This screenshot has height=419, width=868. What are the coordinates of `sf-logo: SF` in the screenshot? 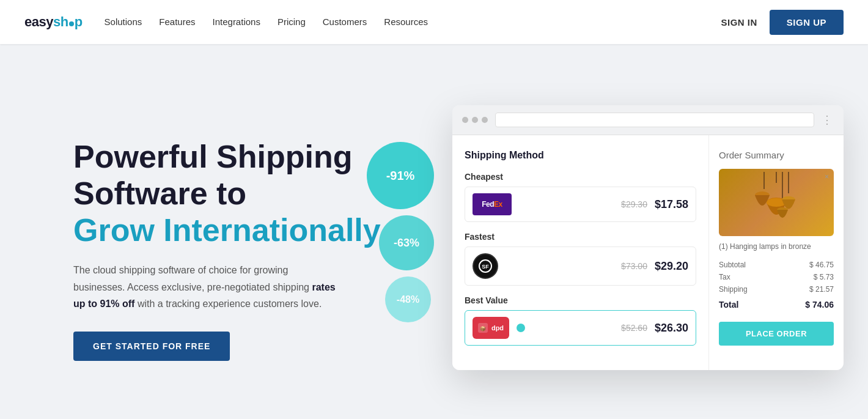 It's located at (485, 266).